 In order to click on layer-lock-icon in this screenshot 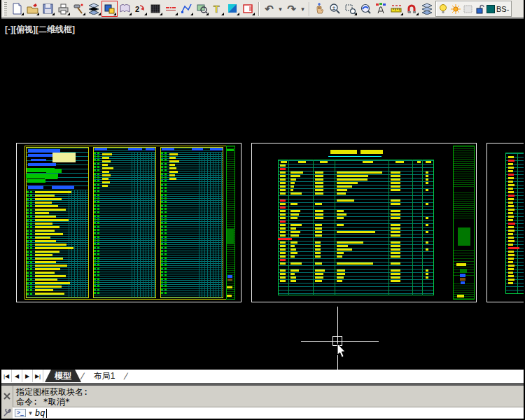, I will do `click(480, 9)`.